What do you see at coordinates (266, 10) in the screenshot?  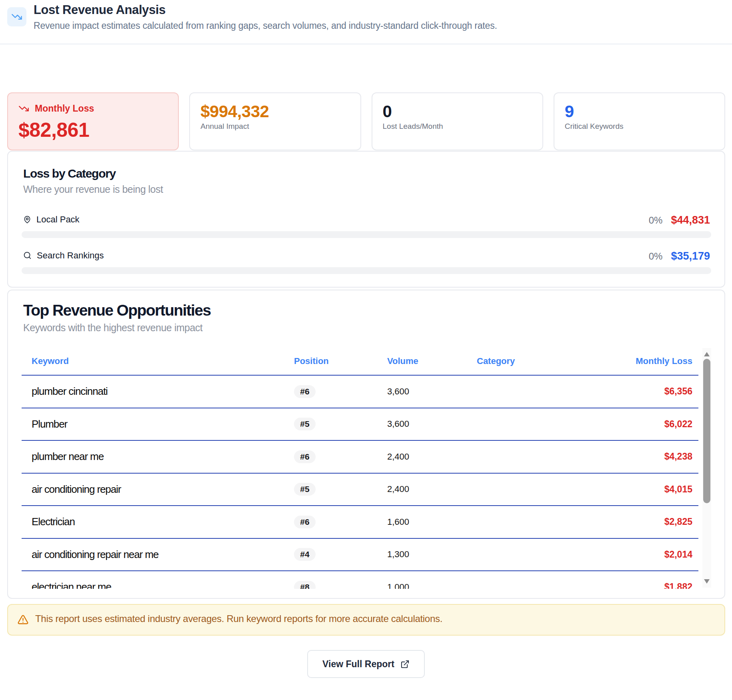 I see `page-title: Lost Revenue Analysis` at bounding box center [266, 10].